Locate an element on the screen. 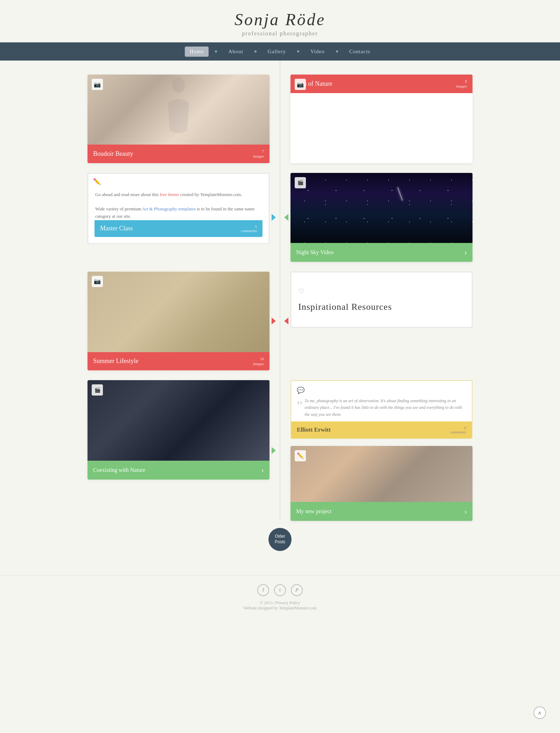 The width and height of the screenshot is (560, 733). camera-img-placeholder is located at coordinates (382, 474).